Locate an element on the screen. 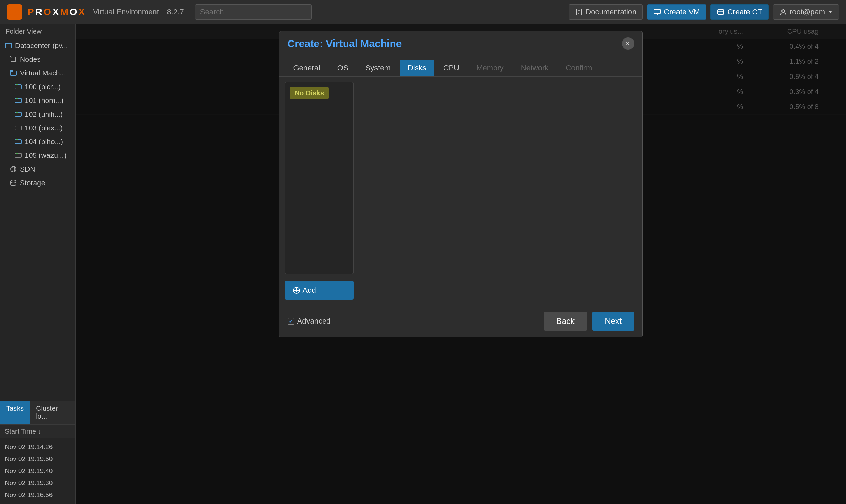 This screenshot has height=504, width=846. plus-icon is located at coordinates (297, 290).